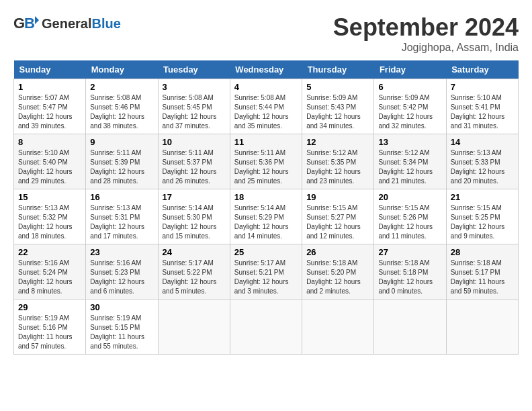  I want to click on day-info: Sunrise: 5:14 AM Sunset: 5:29 PM Dayligh…, so click(266, 222).